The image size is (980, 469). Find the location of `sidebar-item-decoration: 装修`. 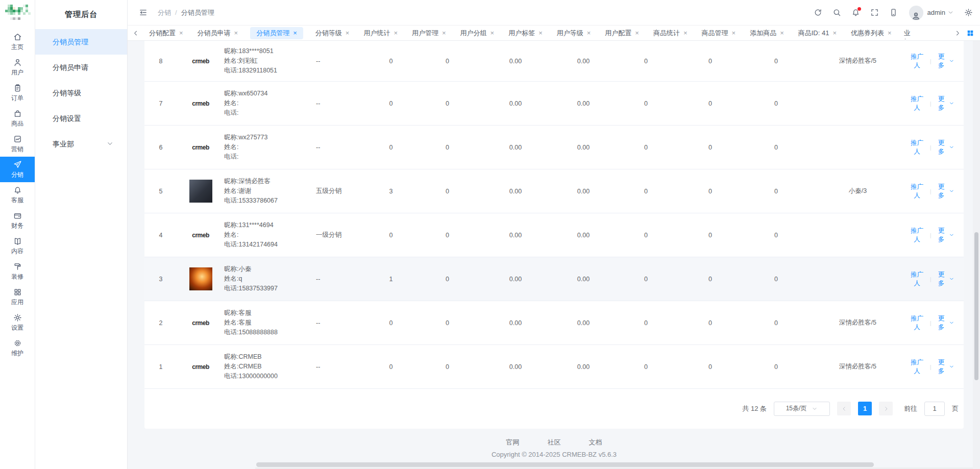

sidebar-item-decoration: 装修 is located at coordinates (17, 271).